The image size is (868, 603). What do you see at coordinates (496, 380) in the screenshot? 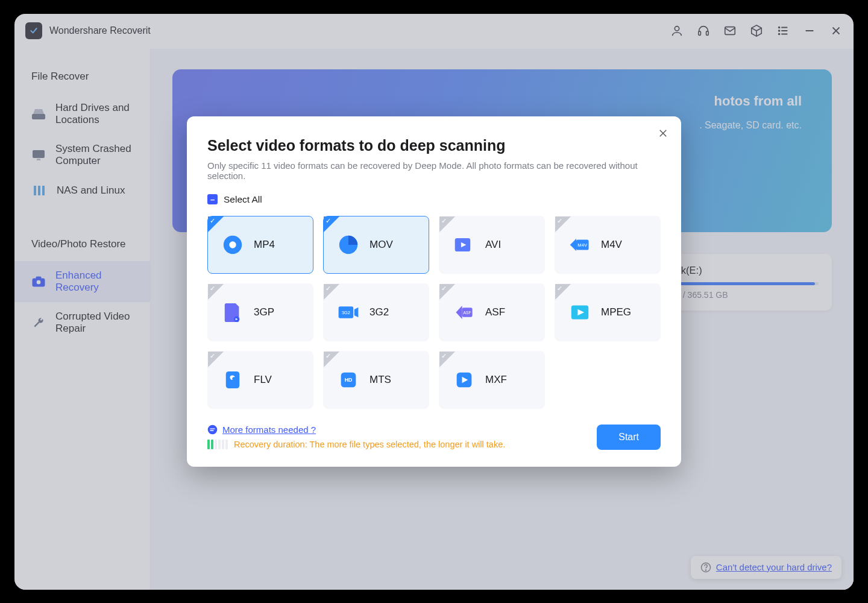
I see `format-label: MXF` at bounding box center [496, 380].